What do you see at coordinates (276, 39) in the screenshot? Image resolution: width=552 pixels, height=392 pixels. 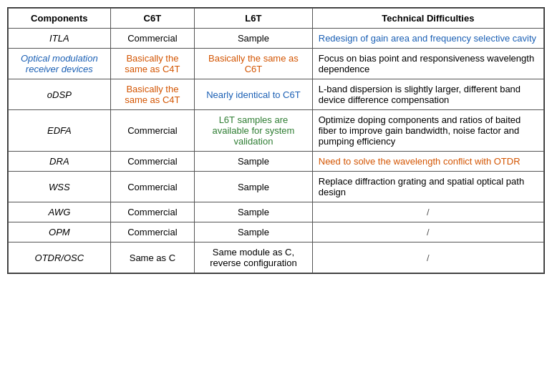 I see `table-row: ITLACommercialSampleRedesign of gain are…` at bounding box center [276, 39].